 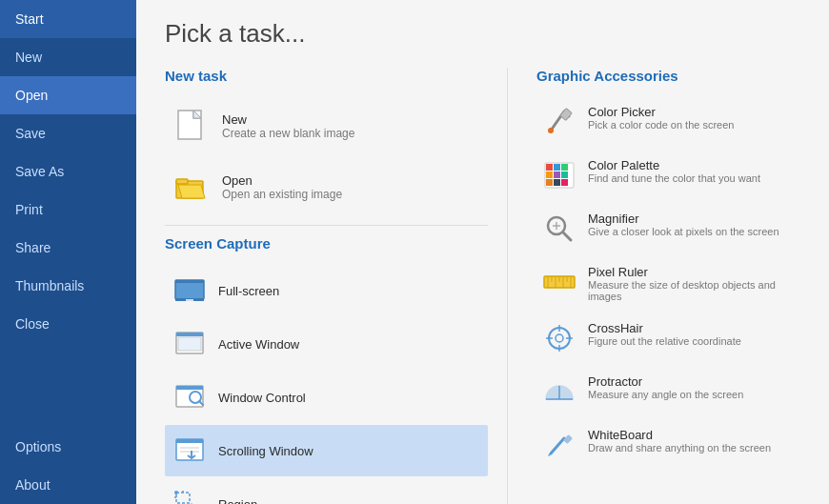 I want to click on active-window-item: Active Window, so click(x=326, y=344).